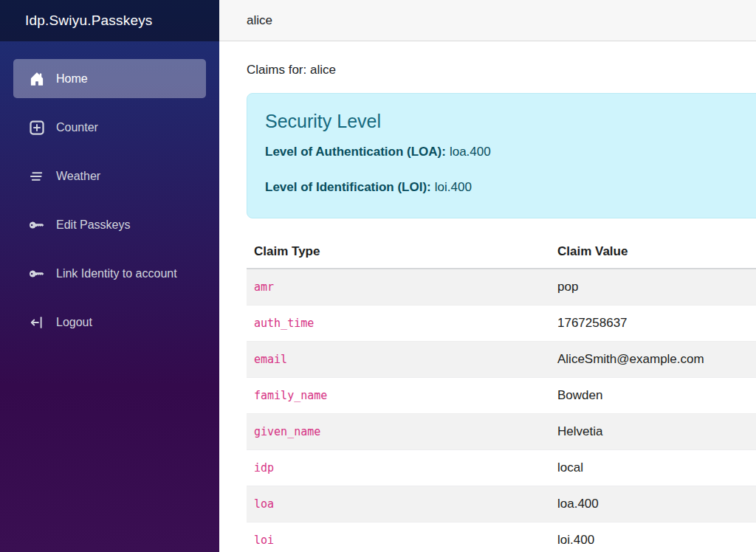 Image resolution: width=756 pixels, height=552 pixels. What do you see at coordinates (511, 187) in the screenshot?
I see `loi-row: Level of Identification (LOI):loi.400` at bounding box center [511, 187].